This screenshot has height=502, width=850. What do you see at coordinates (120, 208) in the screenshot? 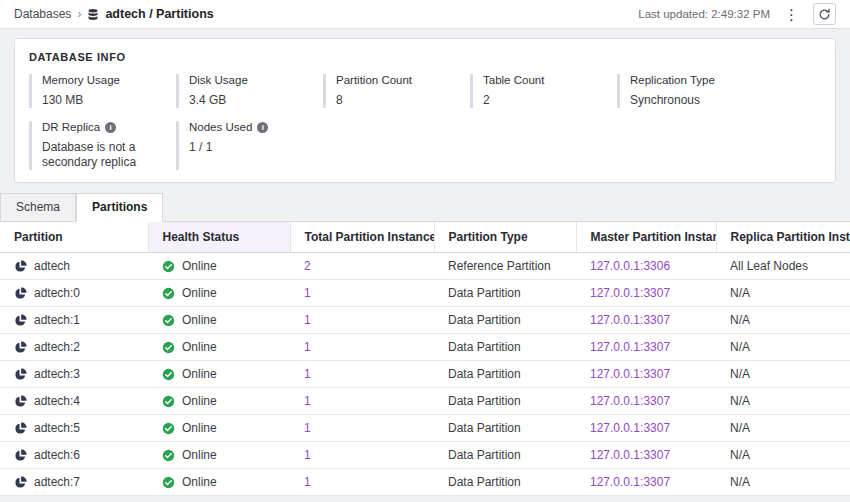
I see `tab-partitions: Partitions` at bounding box center [120, 208].